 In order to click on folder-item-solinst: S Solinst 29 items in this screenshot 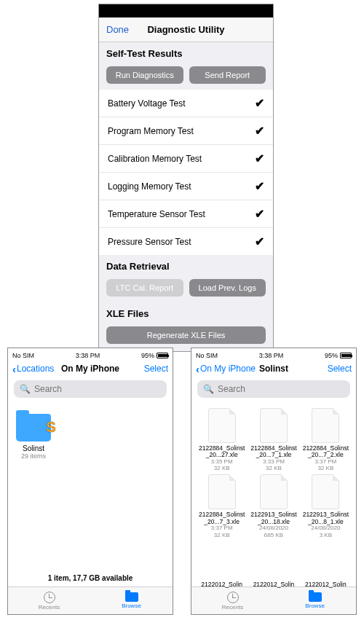, I will do `click(33, 437)`.